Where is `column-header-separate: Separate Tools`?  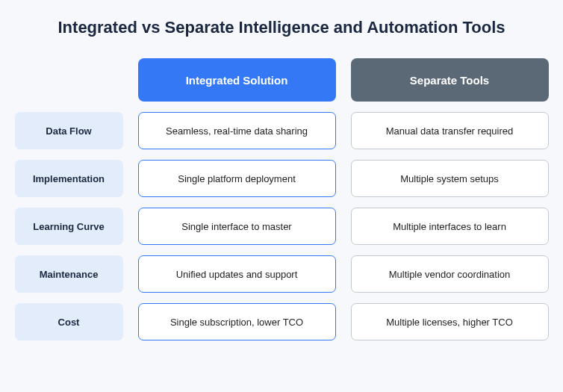 column-header-separate: Separate Tools is located at coordinates (450, 80).